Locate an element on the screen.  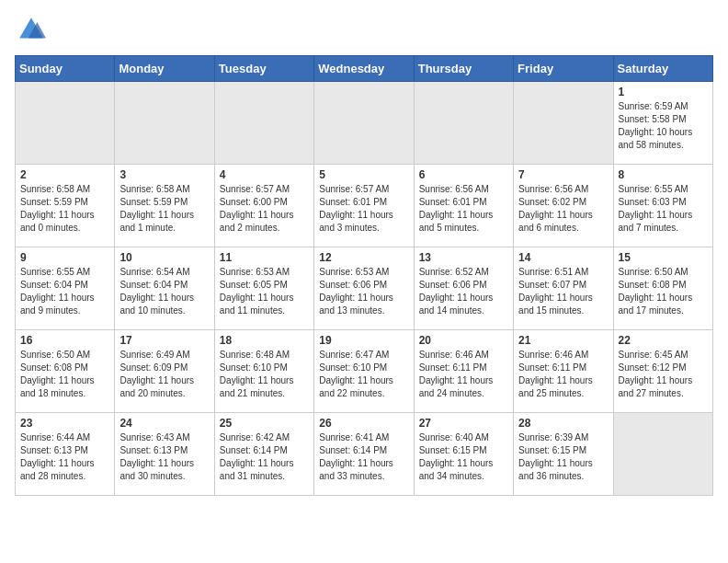
logo-icon is located at coordinates (31, 29).